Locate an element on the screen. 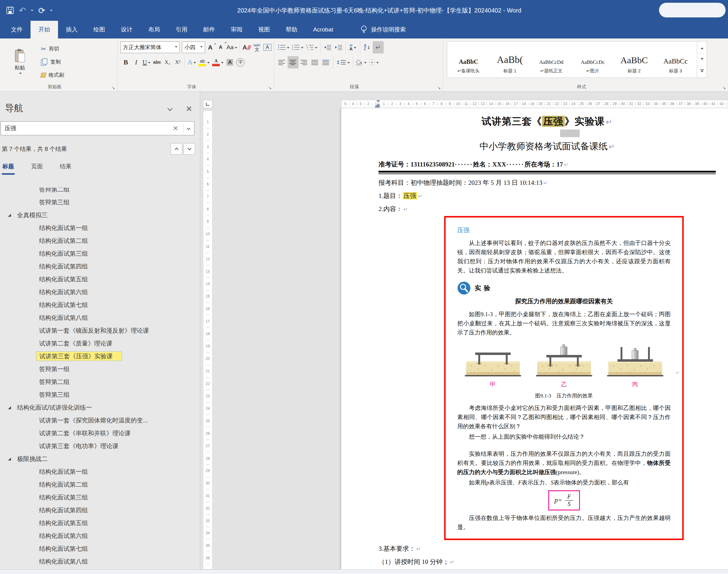  ribbon-tab: 引用 is located at coordinates (182, 30).